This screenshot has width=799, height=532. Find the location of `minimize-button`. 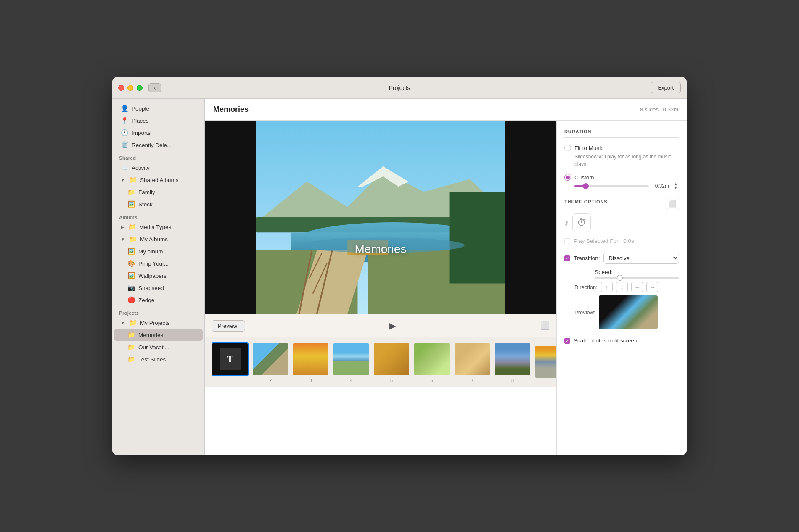

minimize-button is located at coordinates (130, 88).